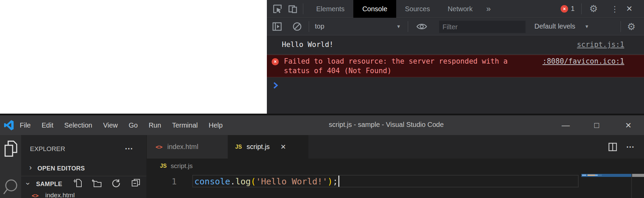 Image resolution: width=644 pixels, height=198 pixels. Describe the element at coordinates (482, 27) in the screenshot. I see `console-filter-input` at that location.